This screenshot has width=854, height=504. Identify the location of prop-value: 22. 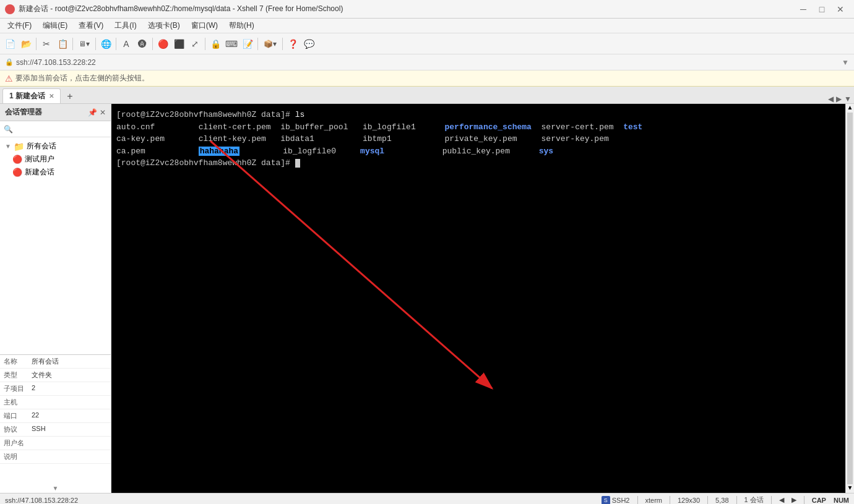
(69, 416).